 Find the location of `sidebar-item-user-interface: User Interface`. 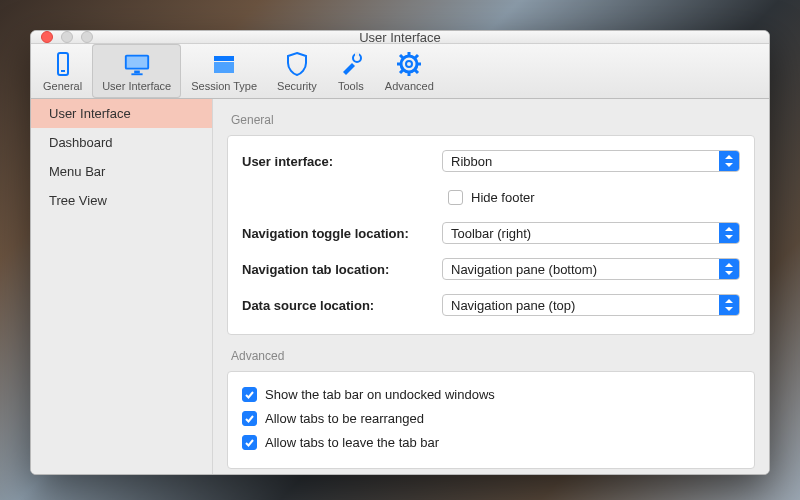

sidebar-item-user-interface: User Interface is located at coordinates (122, 114).